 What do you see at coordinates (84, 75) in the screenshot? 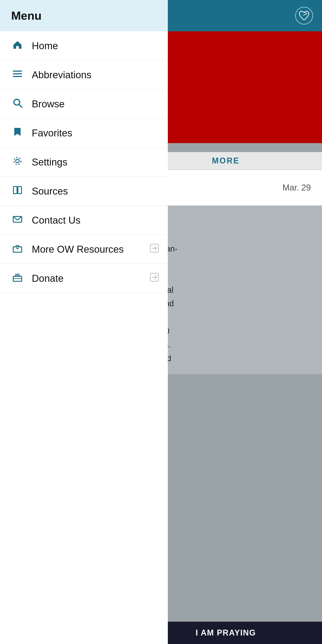
I see `sidebar-item-abbreviations: Abbreviations` at bounding box center [84, 75].